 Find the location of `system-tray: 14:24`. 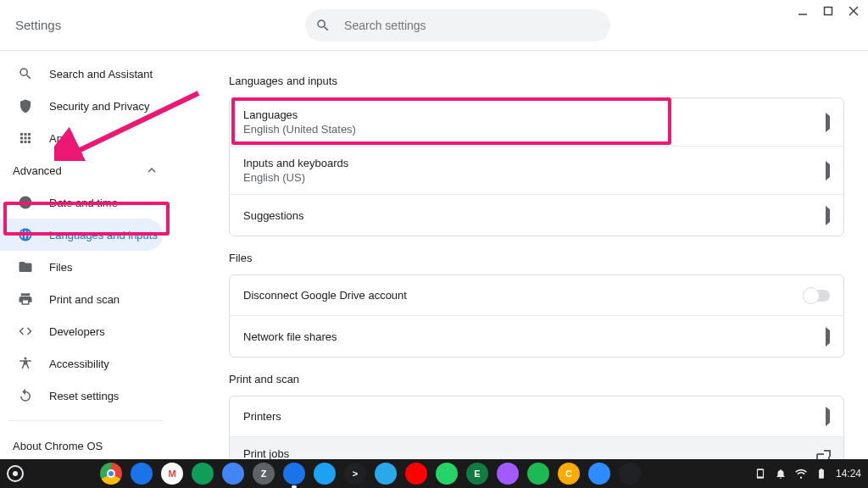

system-tray: 14:24 is located at coordinates (808, 474).